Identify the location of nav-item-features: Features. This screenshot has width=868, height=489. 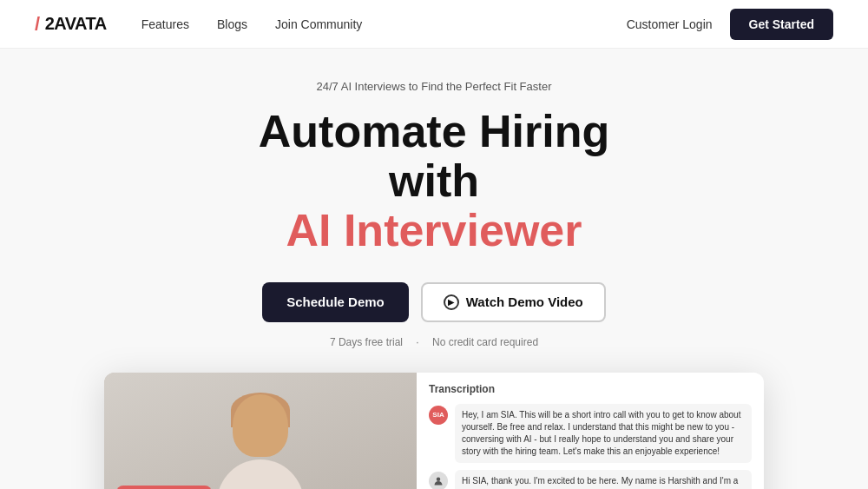
(165, 24).